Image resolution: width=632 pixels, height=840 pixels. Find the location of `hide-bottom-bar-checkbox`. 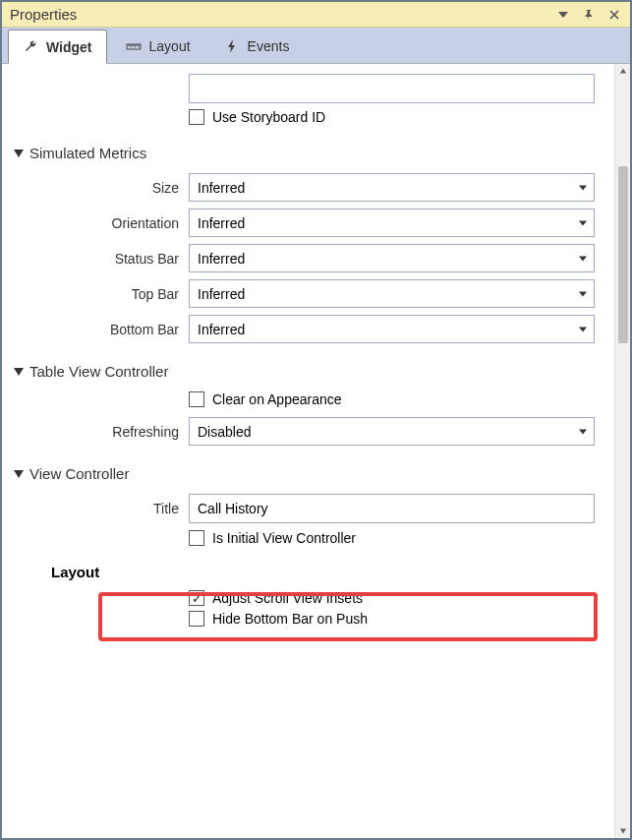

hide-bottom-bar-checkbox is located at coordinates (197, 619).